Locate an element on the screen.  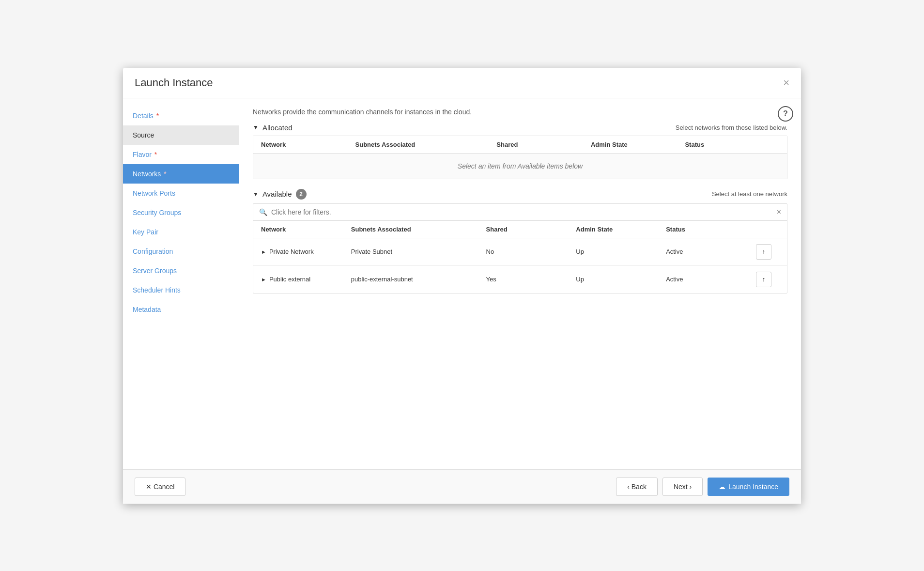
help-icon: ? is located at coordinates (785, 114).